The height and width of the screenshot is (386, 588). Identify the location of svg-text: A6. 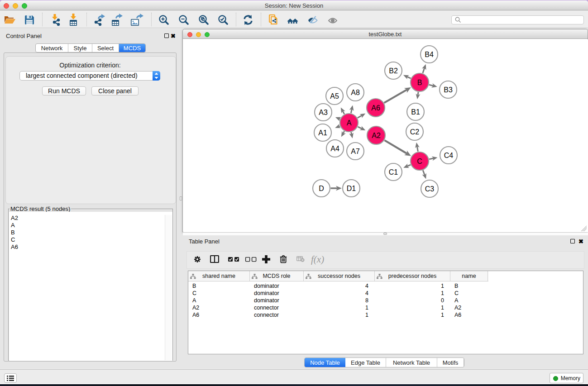
(376, 108).